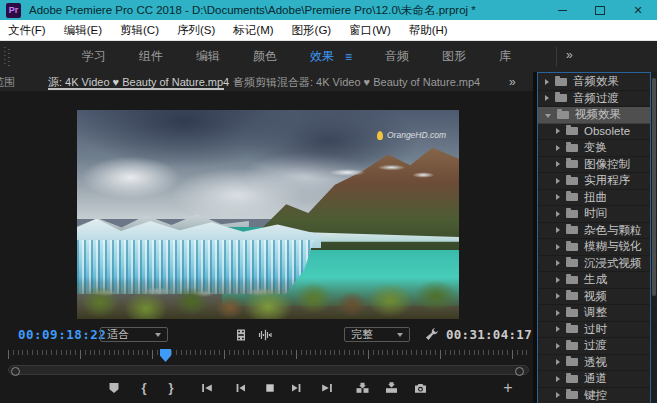 Image resolution: width=657 pixels, height=403 pixels. Describe the element at coordinates (144, 388) in the screenshot. I see `mark-in-button: {` at that location.